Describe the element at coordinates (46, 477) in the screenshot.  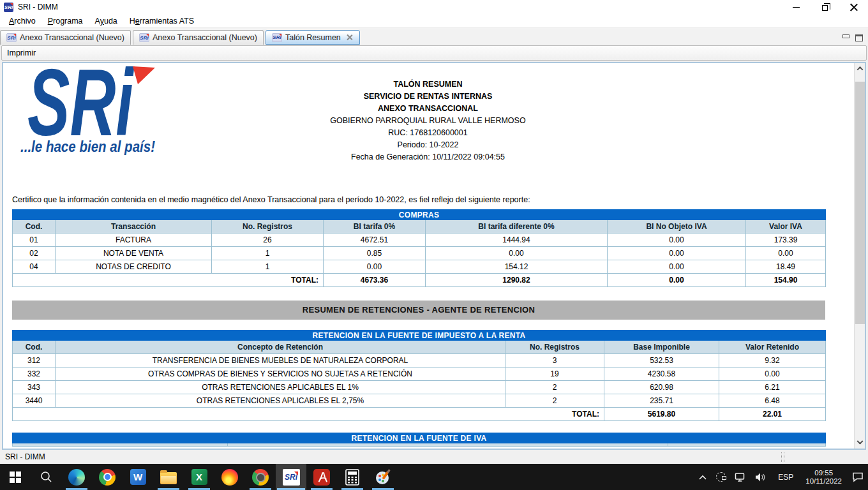
I see `taskbar-search-button` at that location.